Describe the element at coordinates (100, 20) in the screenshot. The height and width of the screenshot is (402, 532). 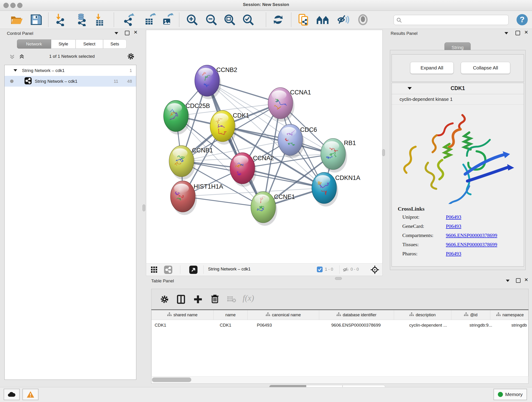
I see `import-table-from-file-icon` at that location.